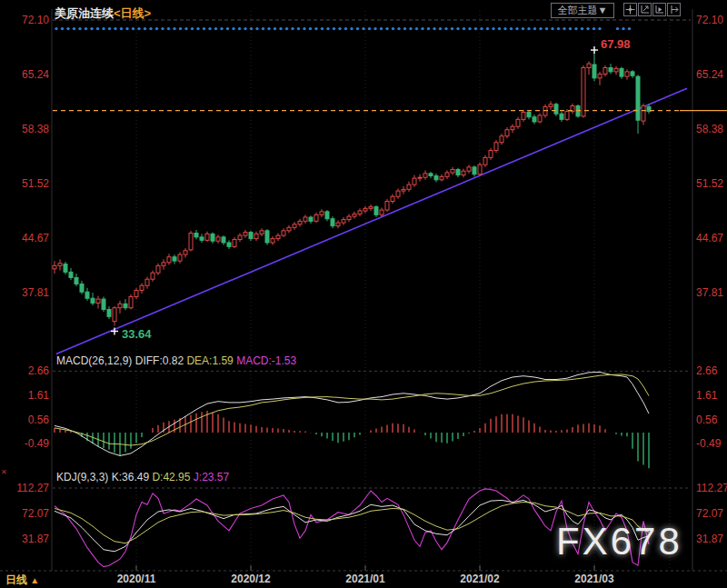  What do you see at coordinates (710, 184) in the screenshot?
I see `price-axis-label-right: 51.52` at bounding box center [710, 184].